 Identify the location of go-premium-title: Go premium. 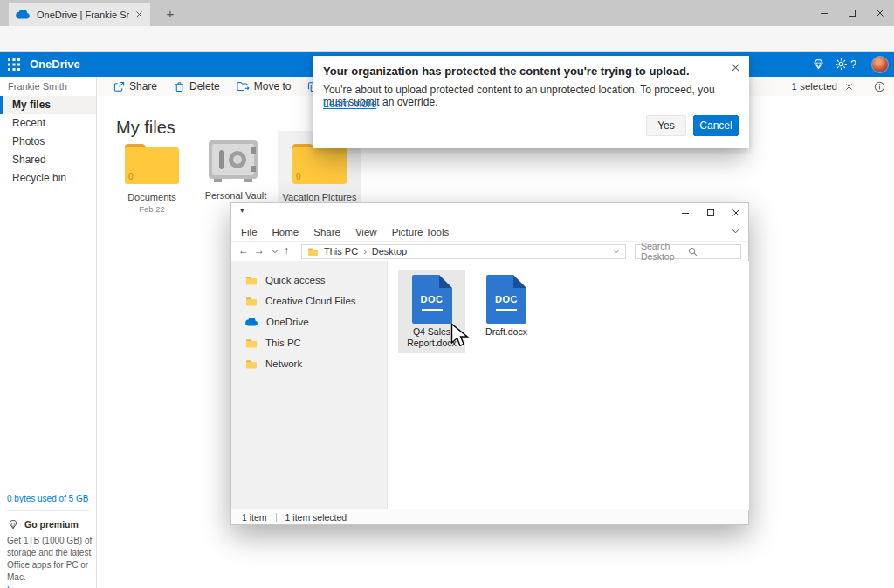
(52, 524).